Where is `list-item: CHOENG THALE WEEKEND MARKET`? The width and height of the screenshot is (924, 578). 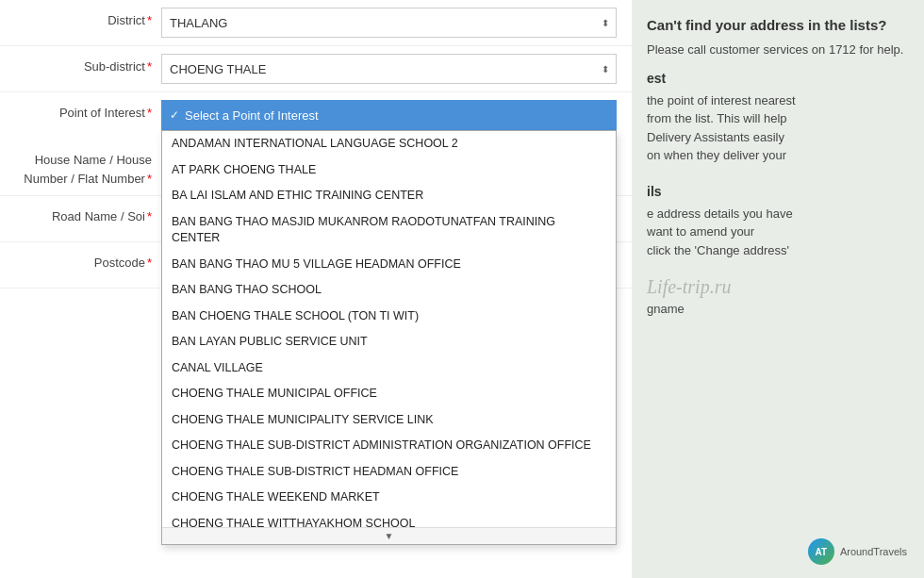
list-item: CHOENG THALE WEEKEND MARKET is located at coordinates (388, 498).